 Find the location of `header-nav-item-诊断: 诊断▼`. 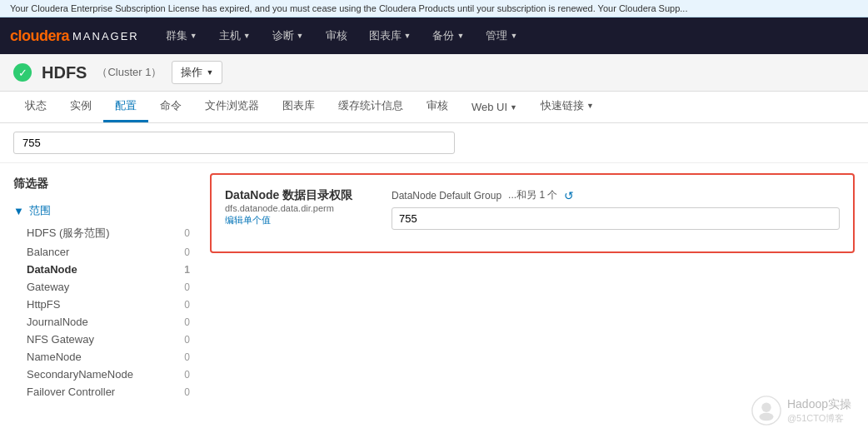

header-nav-item-诊断: 诊断▼ is located at coordinates (288, 36).